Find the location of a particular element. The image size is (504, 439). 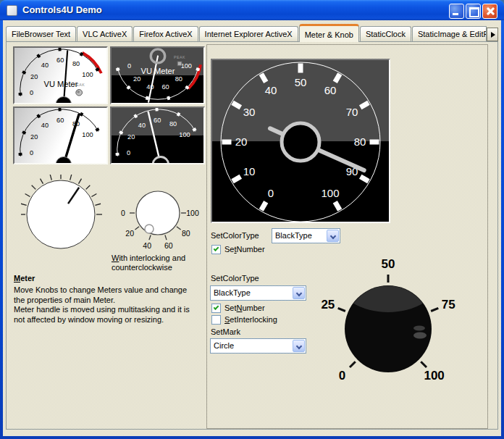

right-arrow-icon is located at coordinates (493, 35).